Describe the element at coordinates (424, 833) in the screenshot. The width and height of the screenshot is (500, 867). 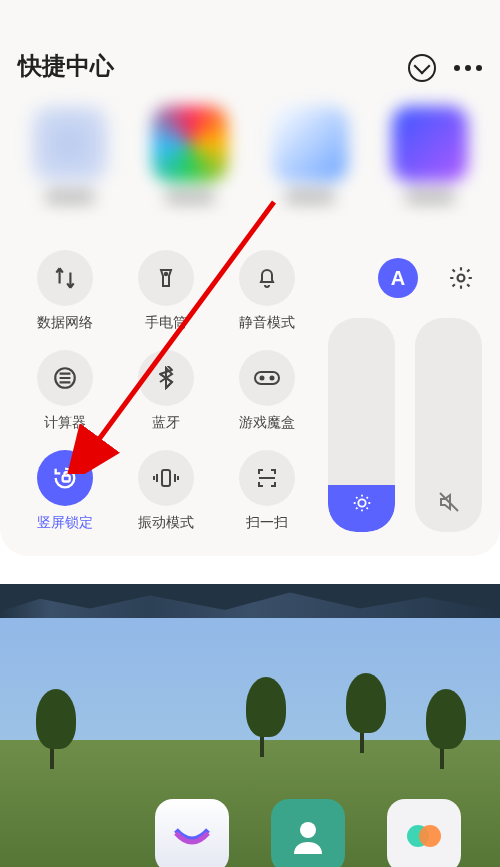
I see `app-theme: i 主题` at that location.